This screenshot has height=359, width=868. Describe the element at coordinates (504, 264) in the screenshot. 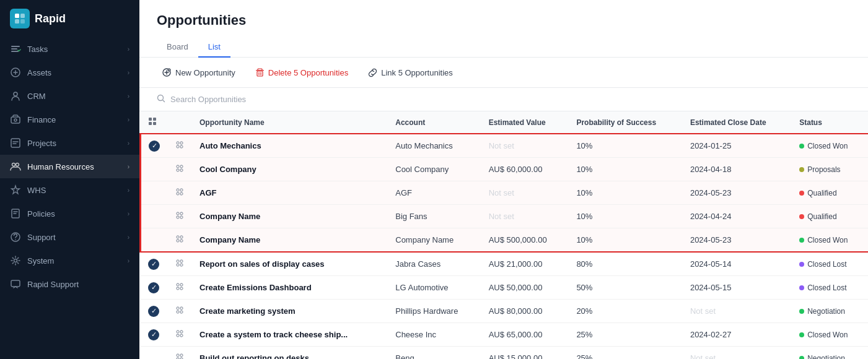

I see `table-row: ✓Report on sales of display casesJabra C…` at that location.